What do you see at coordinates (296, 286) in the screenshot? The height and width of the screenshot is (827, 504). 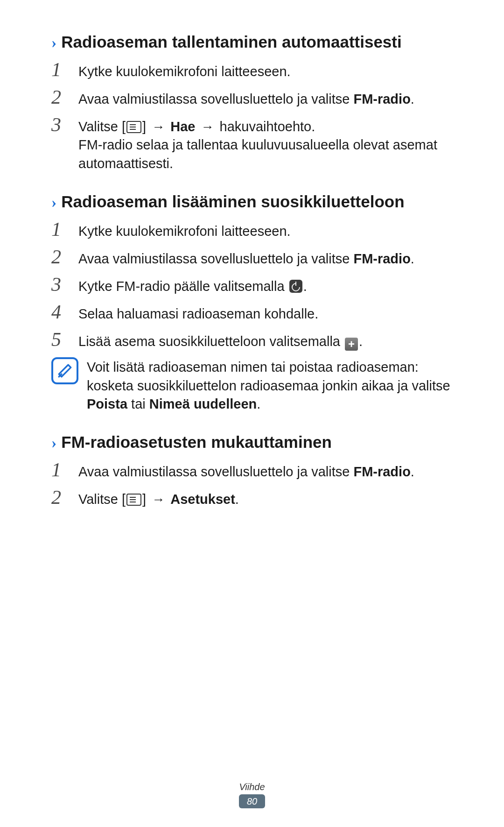 I see `power-icon` at bounding box center [296, 286].